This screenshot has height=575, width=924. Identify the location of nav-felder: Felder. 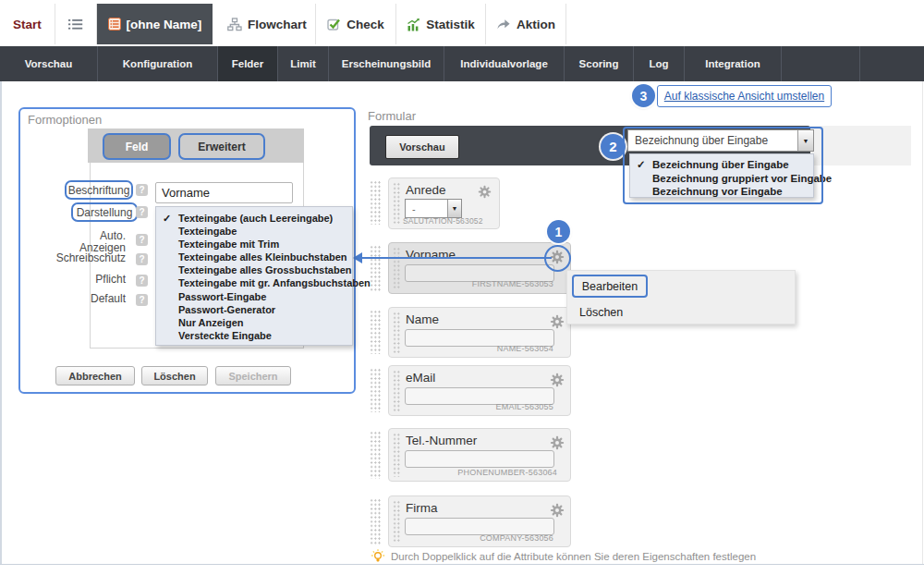
(248, 64).